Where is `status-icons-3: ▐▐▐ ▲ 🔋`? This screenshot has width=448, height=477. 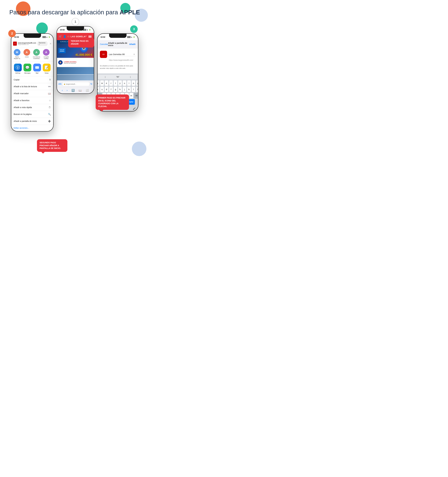 status-icons-3: ▐▐▐ ▲ 🔋 is located at coordinates (131, 37).